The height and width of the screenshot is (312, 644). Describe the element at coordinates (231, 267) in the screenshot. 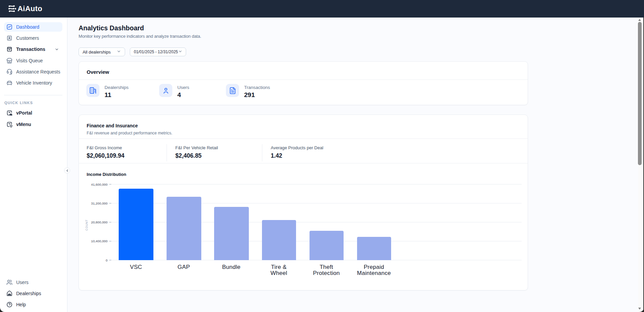

I see `svg-text: Bundle` at that location.